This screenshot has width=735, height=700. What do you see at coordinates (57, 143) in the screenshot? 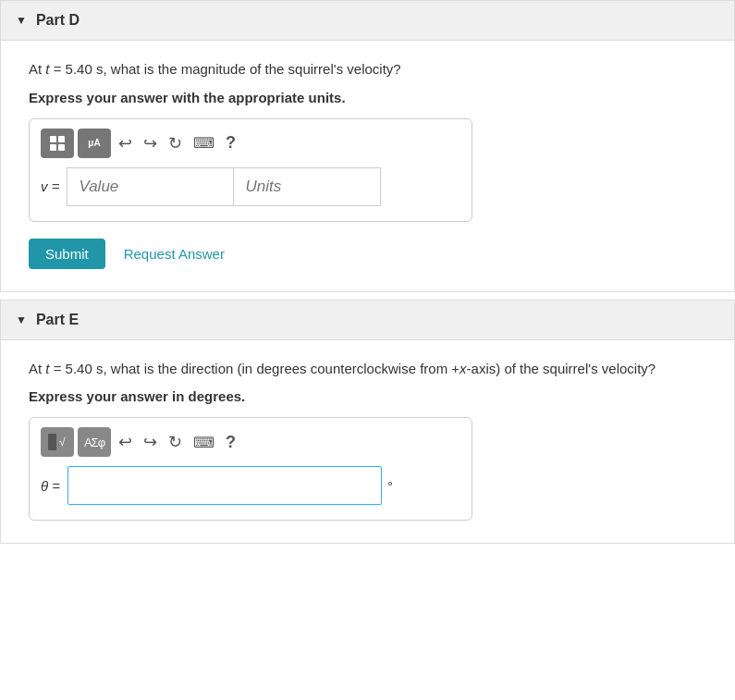
I see `grid-svg-icon` at bounding box center [57, 143].